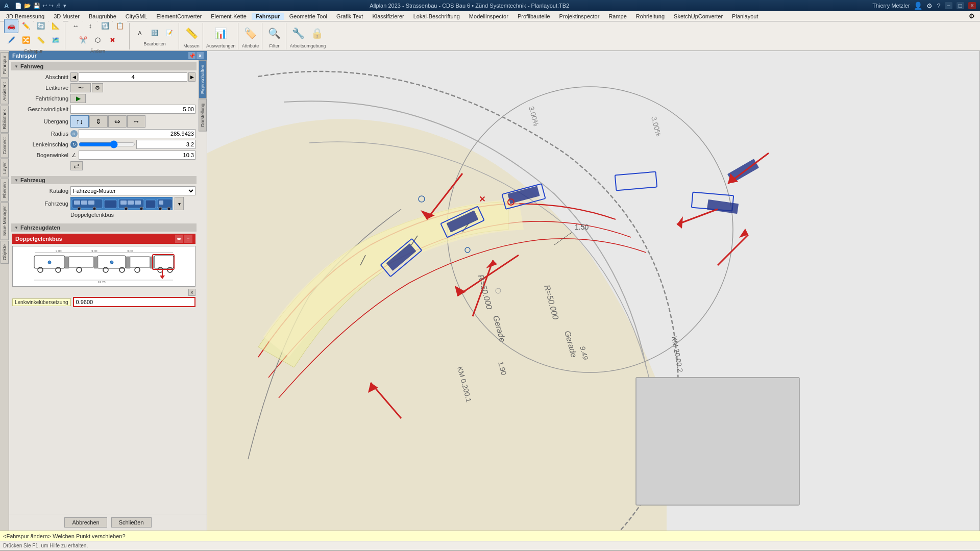 This screenshot has height=551, width=980. What do you see at coordinates (45, 6) in the screenshot?
I see `qa-undo: ↩` at bounding box center [45, 6].